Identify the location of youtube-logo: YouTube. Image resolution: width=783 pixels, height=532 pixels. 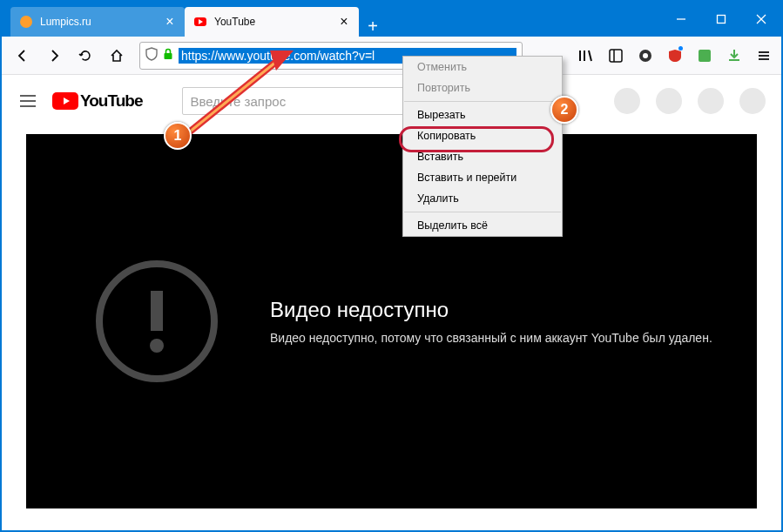
(98, 101).